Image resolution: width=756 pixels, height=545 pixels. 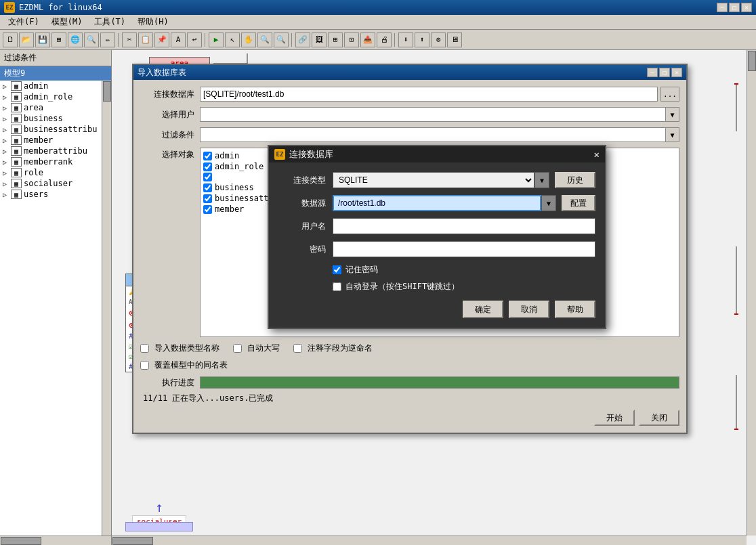 What do you see at coordinates (575, 309) in the screenshot?
I see `help-button: 帮助` at bounding box center [575, 309].